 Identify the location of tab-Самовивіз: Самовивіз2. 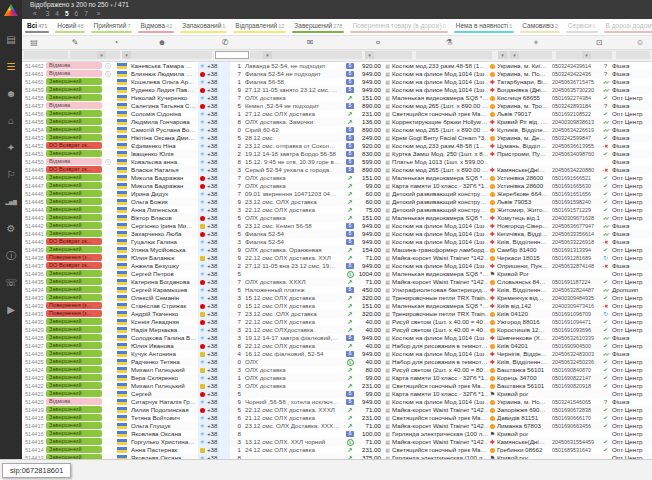
(540, 27).